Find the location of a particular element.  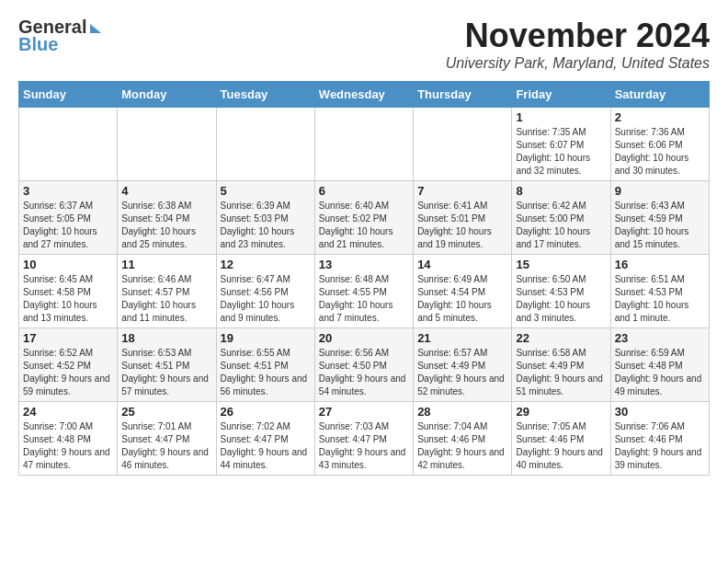

calendar-cell: 23Sunrise: 6:59 AMSunset: 4:48 PMDayligh… is located at coordinates (660, 365).